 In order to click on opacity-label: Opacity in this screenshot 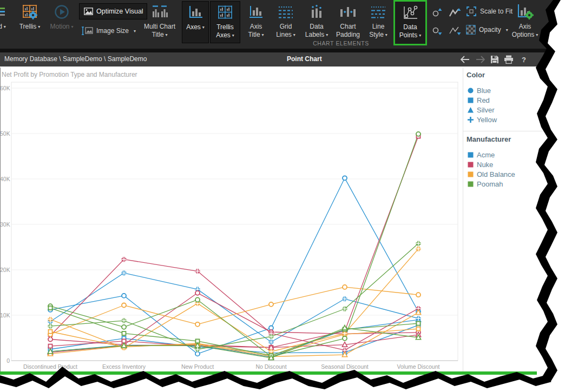, I will do `click(490, 30)`.